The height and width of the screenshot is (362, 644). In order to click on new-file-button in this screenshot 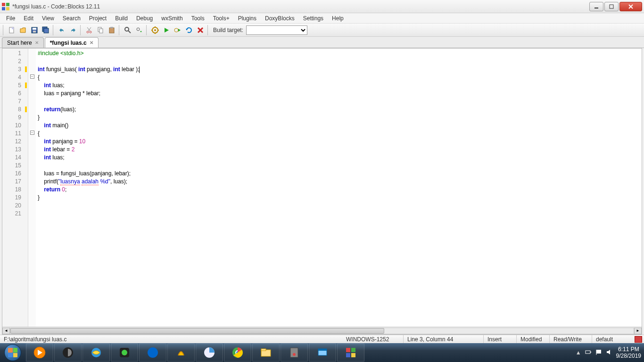, I will do `click(12, 30)`.